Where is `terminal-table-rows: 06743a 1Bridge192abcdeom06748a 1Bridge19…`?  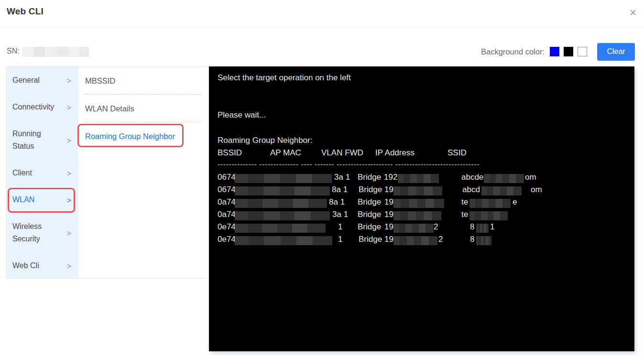
terminal-table-rows: 06743a 1Bridge192abcdeom06748a 1Bridge19… is located at coordinates (423, 210).